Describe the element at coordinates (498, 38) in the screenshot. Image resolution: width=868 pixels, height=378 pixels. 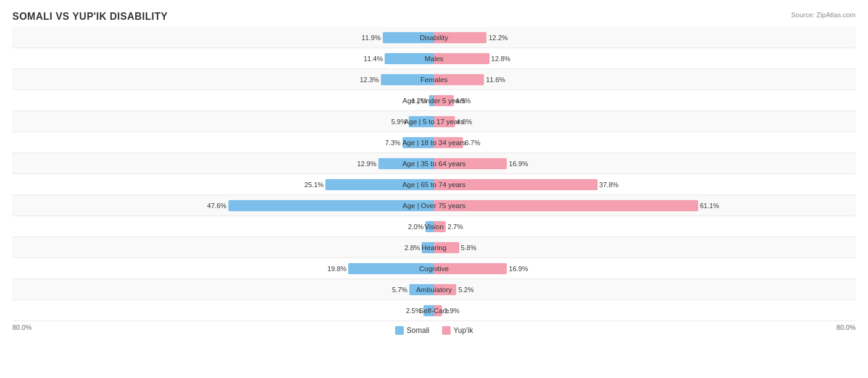
I see `value-right: 12.2%` at that location.